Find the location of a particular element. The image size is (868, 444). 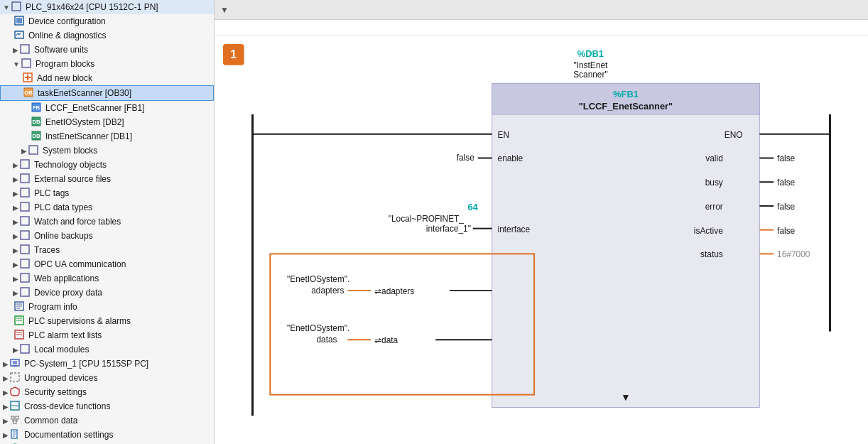

sidebar-item-ungrouped: ▶Ungrouped devices is located at coordinates (107, 378).